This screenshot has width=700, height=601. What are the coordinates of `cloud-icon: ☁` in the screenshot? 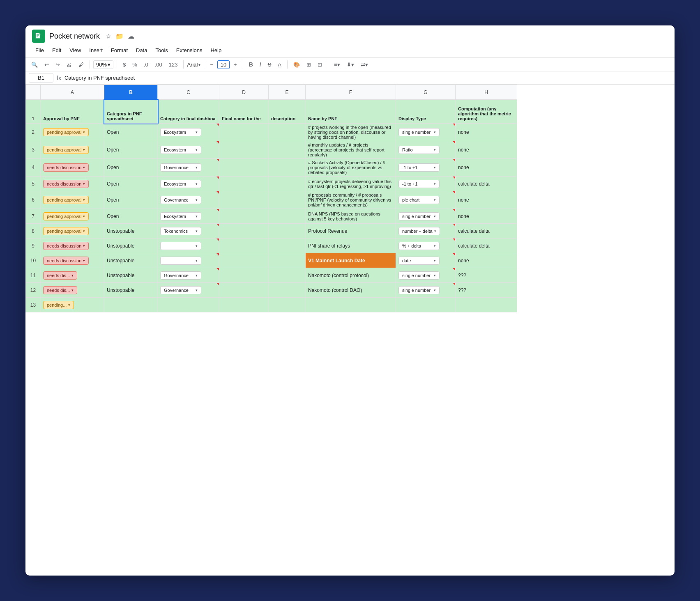 It's located at (131, 36).